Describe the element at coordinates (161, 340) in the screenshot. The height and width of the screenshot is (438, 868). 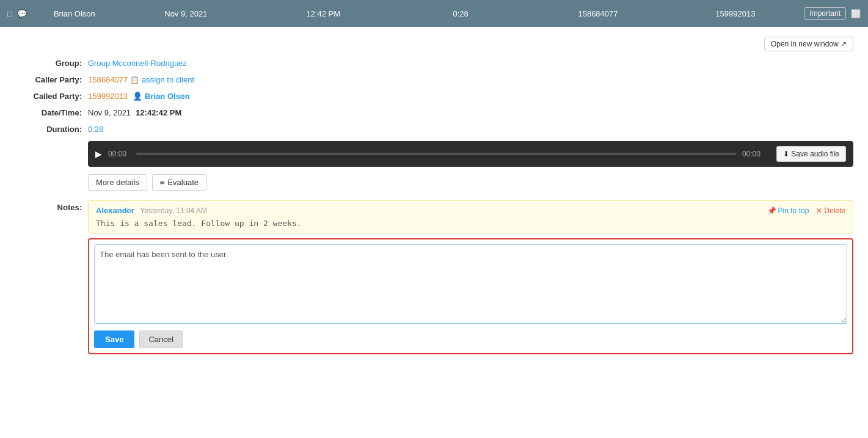
I see `cancel-note-button: Cancel` at that location.